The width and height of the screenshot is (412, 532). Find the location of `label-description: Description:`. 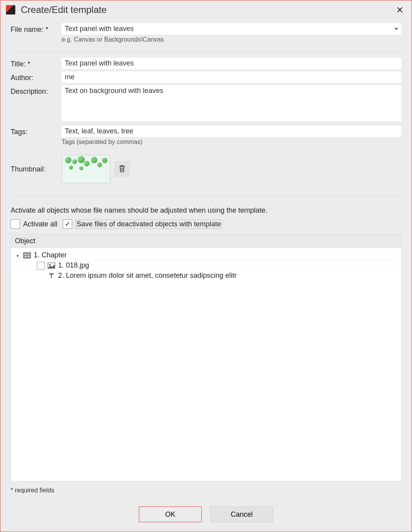

label-description: Description: is located at coordinates (36, 90).